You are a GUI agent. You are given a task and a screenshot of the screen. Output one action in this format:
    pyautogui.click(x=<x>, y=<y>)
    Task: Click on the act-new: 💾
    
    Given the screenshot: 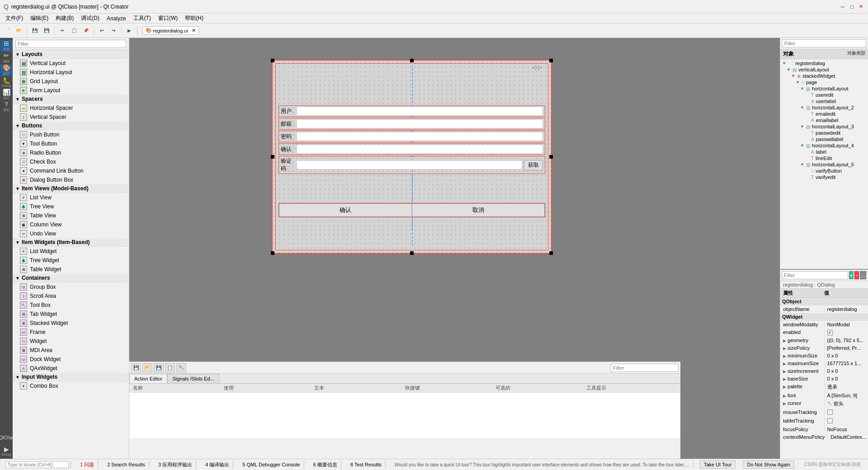 What is the action you would take?
    pyautogui.click(x=136, y=368)
    